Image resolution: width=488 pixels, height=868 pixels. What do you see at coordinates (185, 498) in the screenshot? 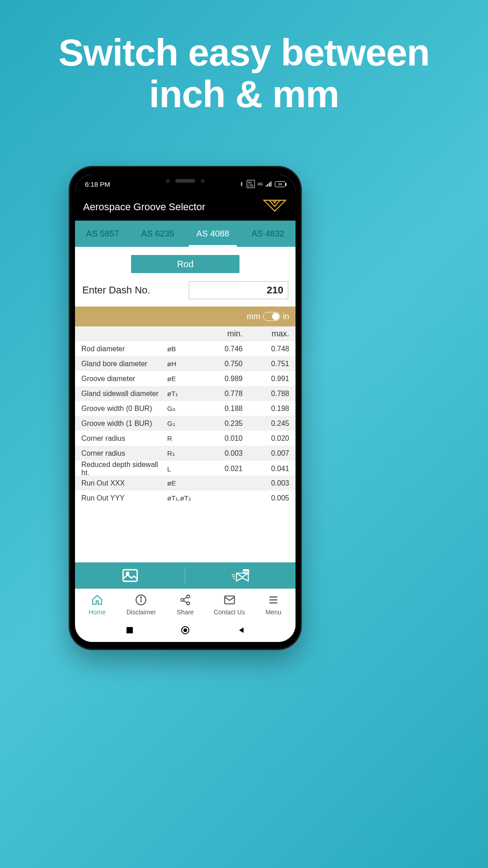
I see `table-row: Run Out YYYøT₁,øT₂0.005` at bounding box center [185, 498].